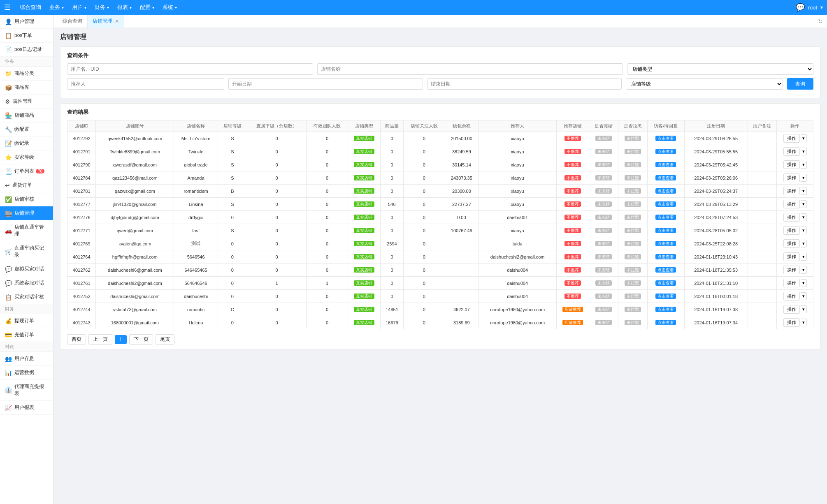 Image resolution: width=827 pixels, height=504 pixels. Describe the element at coordinates (326, 84) in the screenshot. I see `start-date-input` at that location.